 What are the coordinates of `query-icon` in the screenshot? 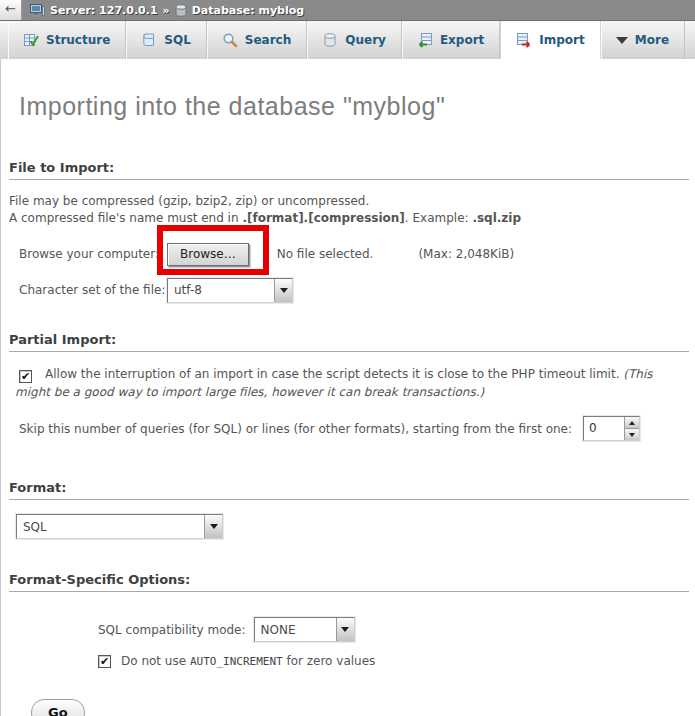 It's located at (330, 40).